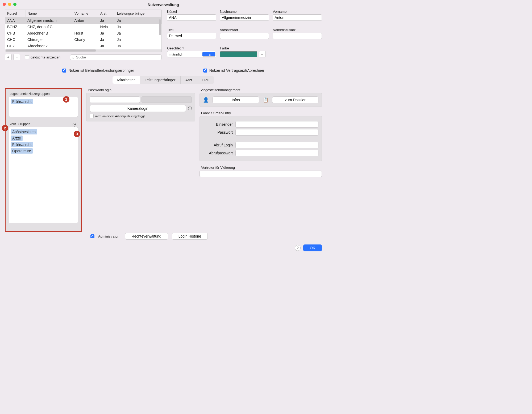 The width and height of the screenshot is (532, 414). What do you see at coordinates (192, 36) in the screenshot?
I see `titel-field` at bounding box center [192, 36].